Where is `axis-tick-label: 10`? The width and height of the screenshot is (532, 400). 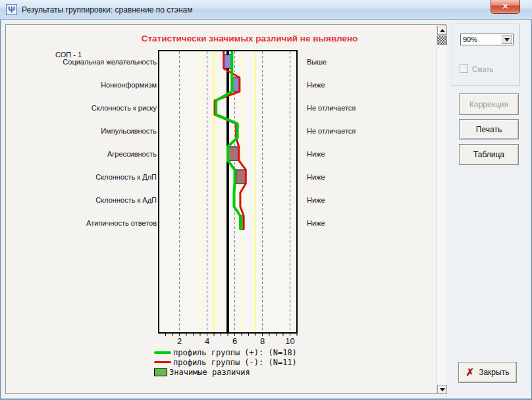 axis-tick-label: 10 is located at coordinates (290, 341).